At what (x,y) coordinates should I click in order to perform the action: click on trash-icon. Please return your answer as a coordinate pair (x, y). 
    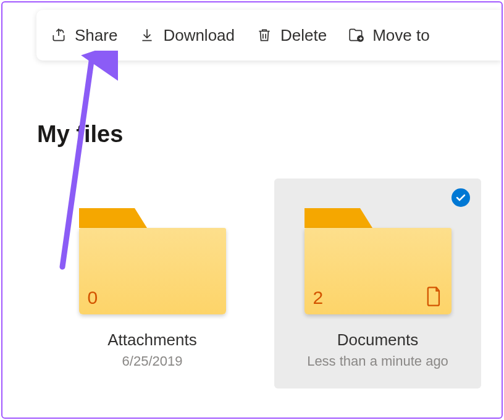
    Looking at the image, I should click on (264, 35).